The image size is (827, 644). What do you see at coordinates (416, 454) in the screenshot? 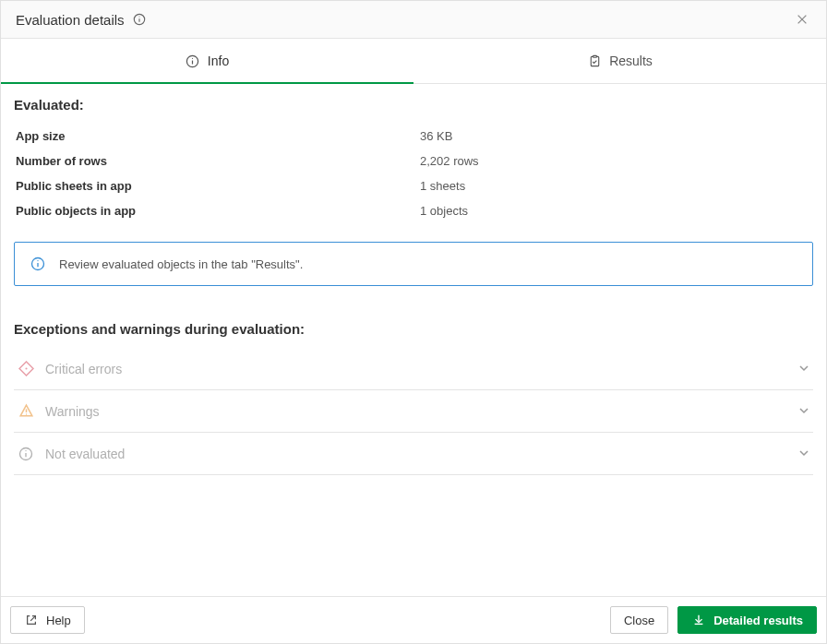
I see `accordion-label: Not evaluated` at bounding box center [416, 454].